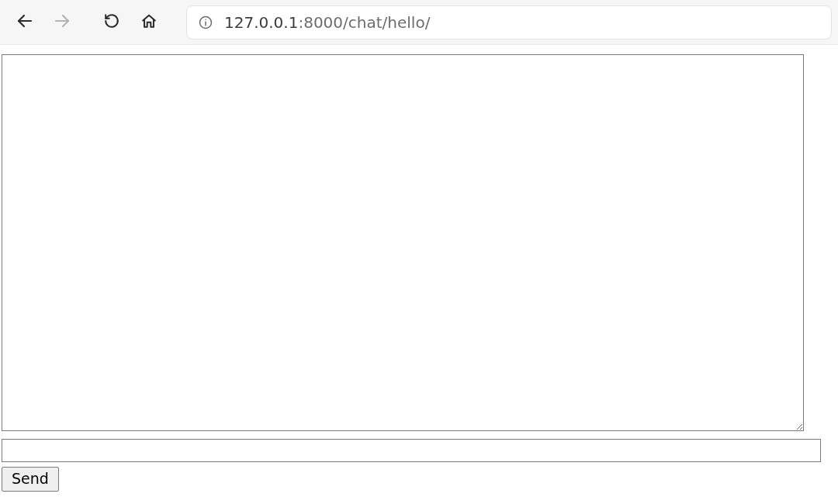 The width and height of the screenshot is (838, 504). Describe the element at coordinates (62, 22) in the screenshot. I see `forward-button` at that location.